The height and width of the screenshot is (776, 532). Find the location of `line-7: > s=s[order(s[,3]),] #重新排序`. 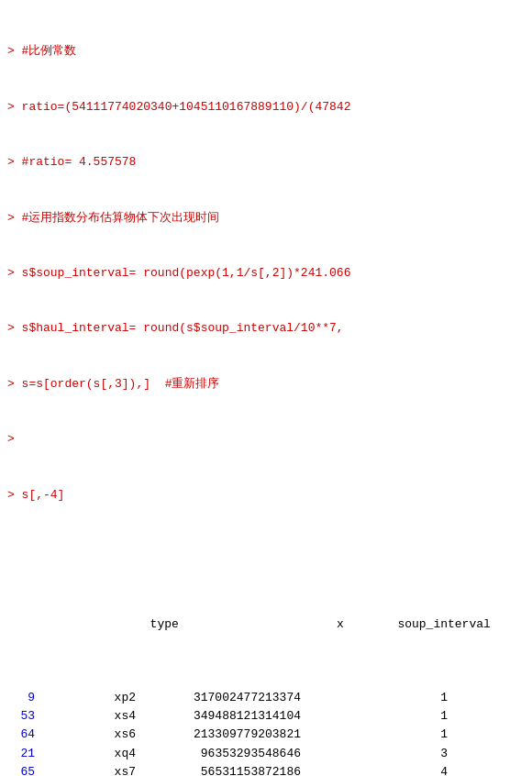

line-7: > s=s[order(s[,3]),] #重新排序 is located at coordinates (266, 384).